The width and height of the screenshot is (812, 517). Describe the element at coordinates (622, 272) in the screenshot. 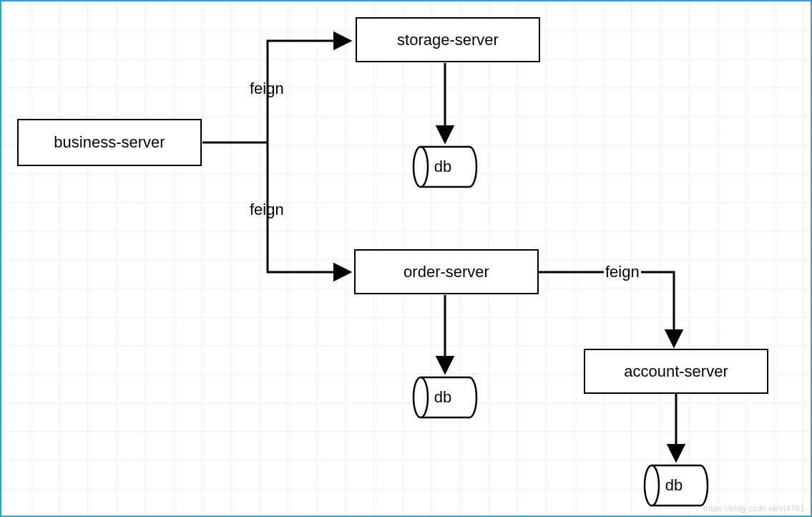

I see `edge-label-feign-right: feign` at that location.